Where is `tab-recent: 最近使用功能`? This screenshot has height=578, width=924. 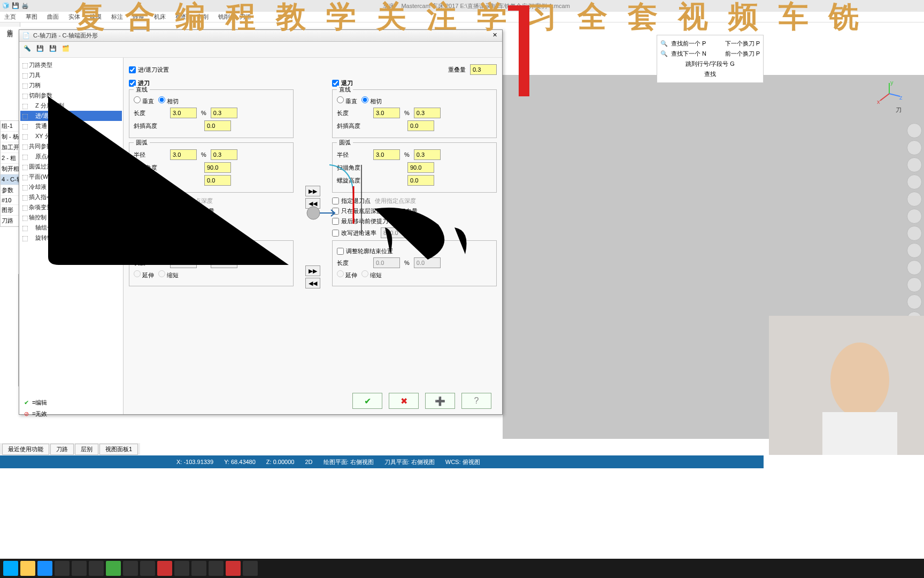 tab-recent: 最近使用功能 is located at coordinates (26, 450).